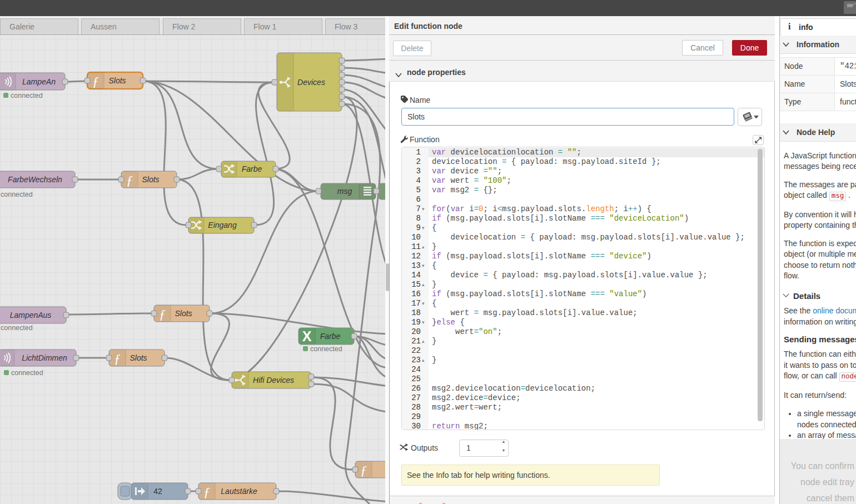  What do you see at coordinates (35, 179) in the screenshot?
I see `svg-text: FarbeWechseln` at bounding box center [35, 179].